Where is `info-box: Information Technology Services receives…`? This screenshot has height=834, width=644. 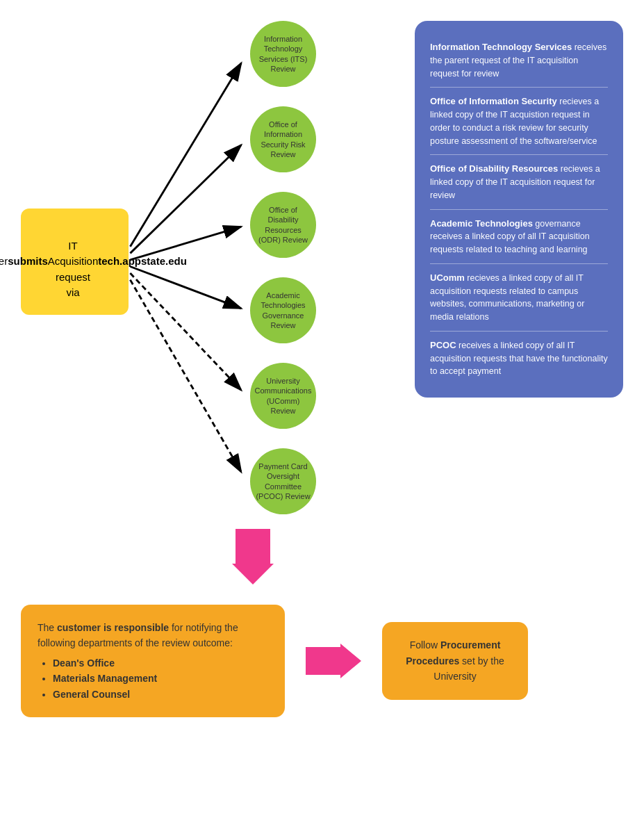 info-box: Information Technology Services receives… is located at coordinates (519, 209).